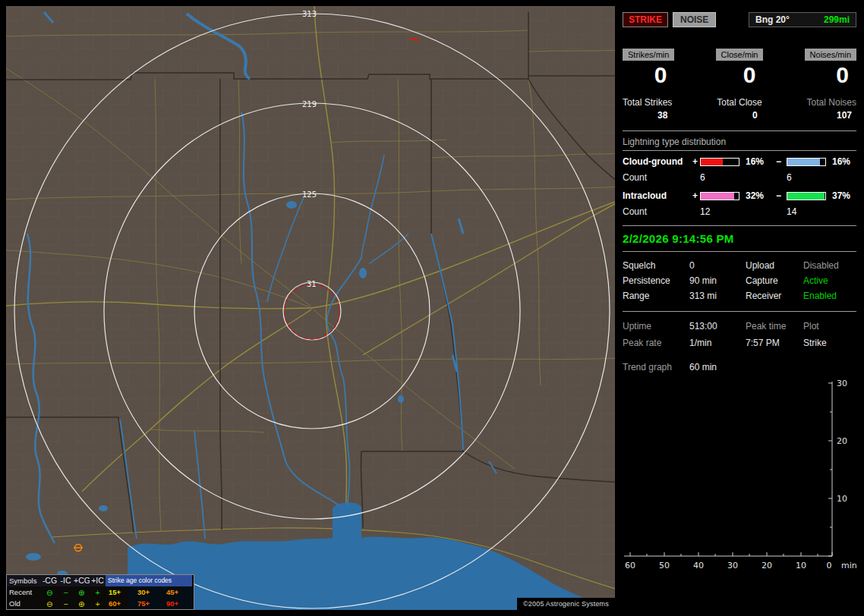  I want to click on capture-label: Capture, so click(774, 281).